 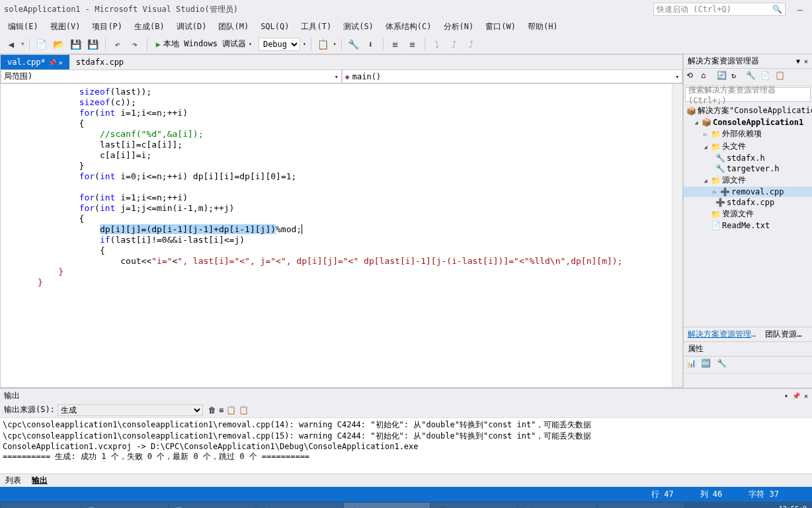 I want to click on step-into-button: ⤵, so click(x=437, y=44).